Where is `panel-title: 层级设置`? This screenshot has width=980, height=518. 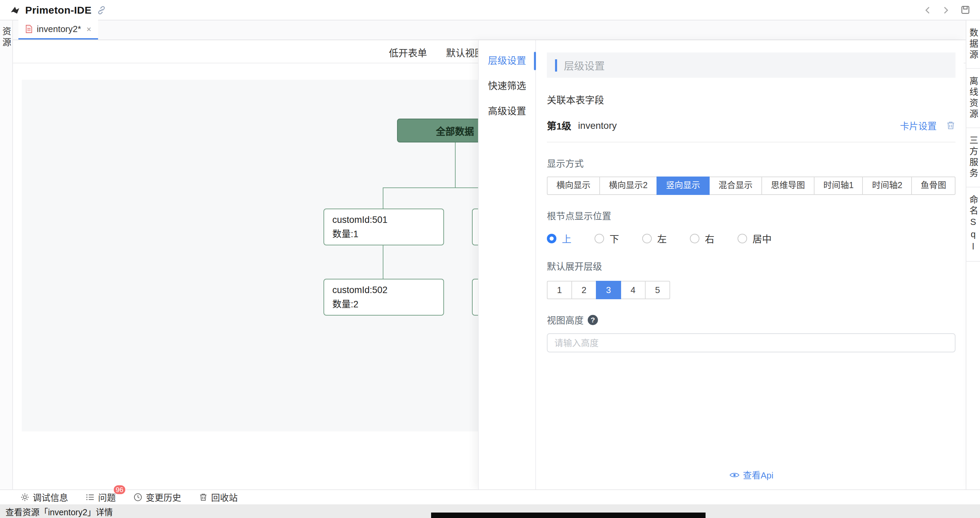
panel-title: 层级设置 is located at coordinates (584, 65).